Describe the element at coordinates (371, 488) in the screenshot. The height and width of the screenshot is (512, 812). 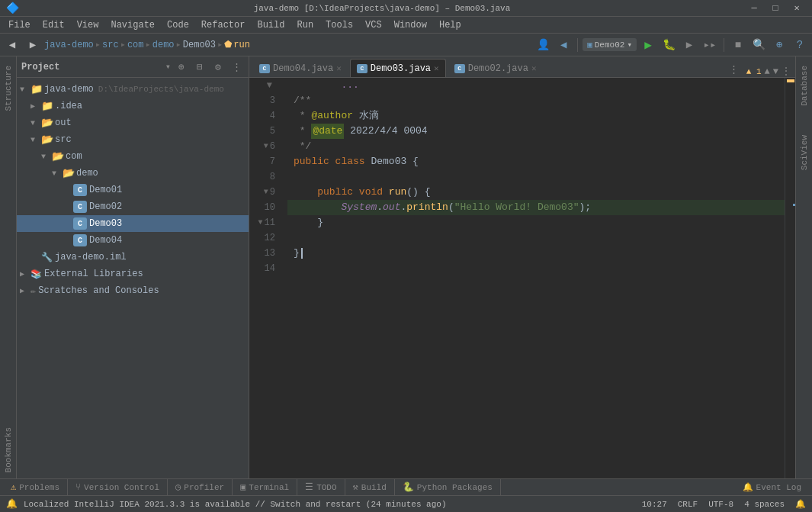
I see `build-tab: ⚒ Build` at that location.